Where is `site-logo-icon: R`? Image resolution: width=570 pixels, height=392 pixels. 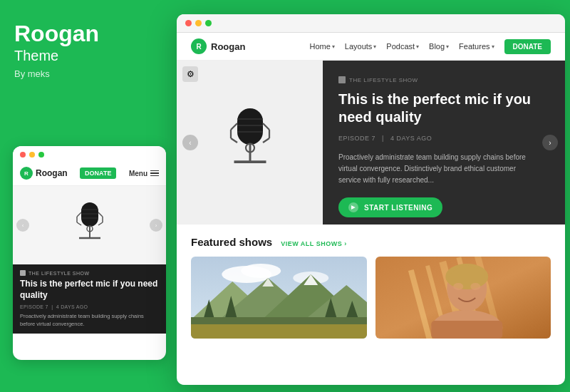 site-logo-icon: R is located at coordinates (199, 46).